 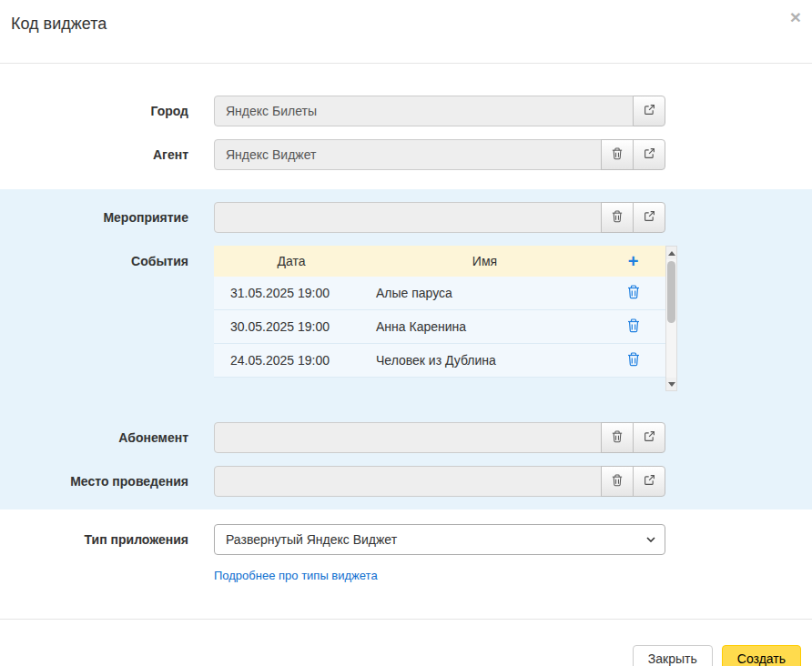 I want to click on city-input, so click(x=424, y=111).